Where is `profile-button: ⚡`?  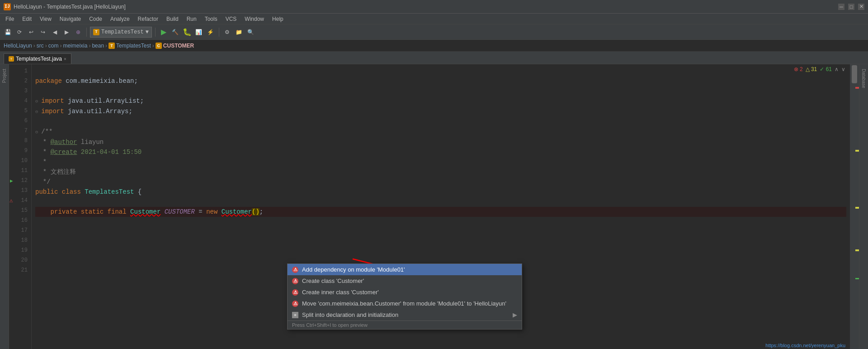
profile-button: ⚡ is located at coordinates (211, 32).